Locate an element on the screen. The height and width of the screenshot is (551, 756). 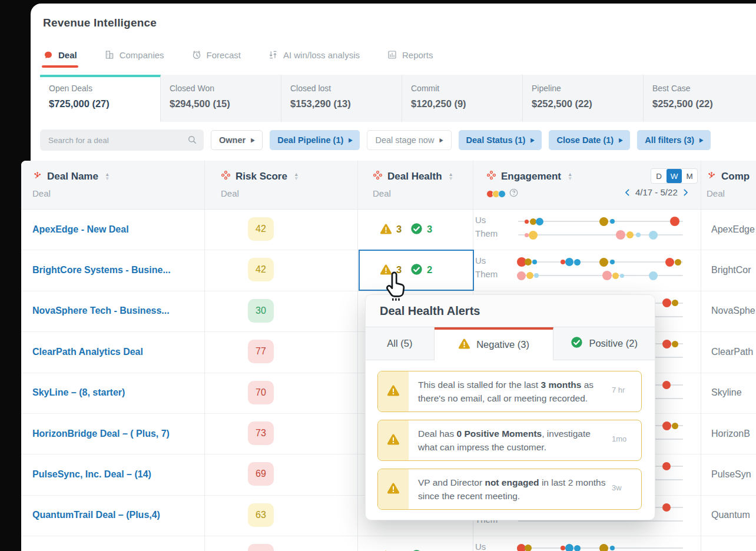
tab-negative: Negative (3) is located at coordinates (495, 344).